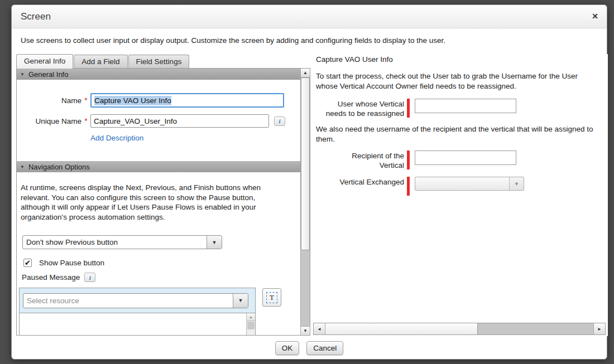 The width and height of the screenshot is (614, 364). Describe the element at coordinates (251, 324) in the screenshot. I see `textarea-scrollbar: ▲` at that location.